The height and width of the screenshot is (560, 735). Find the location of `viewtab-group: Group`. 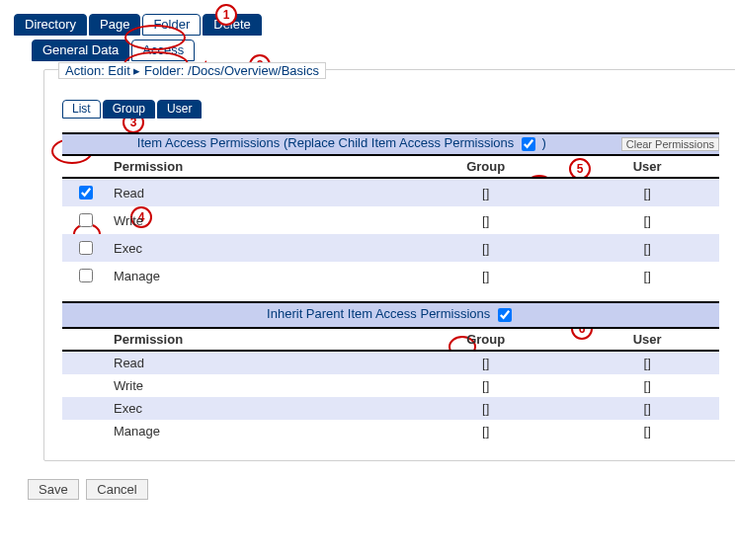

viewtab-group: Group is located at coordinates (128, 109).